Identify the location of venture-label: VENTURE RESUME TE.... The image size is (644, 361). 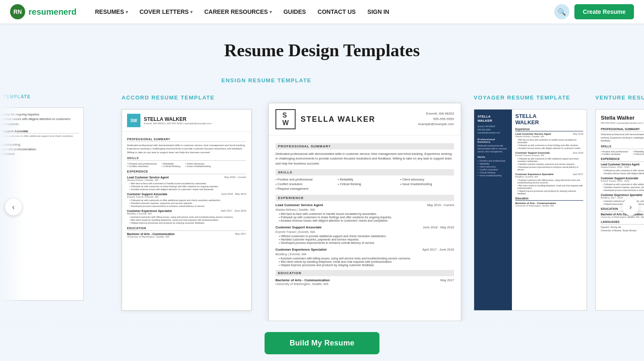
(620, 100).